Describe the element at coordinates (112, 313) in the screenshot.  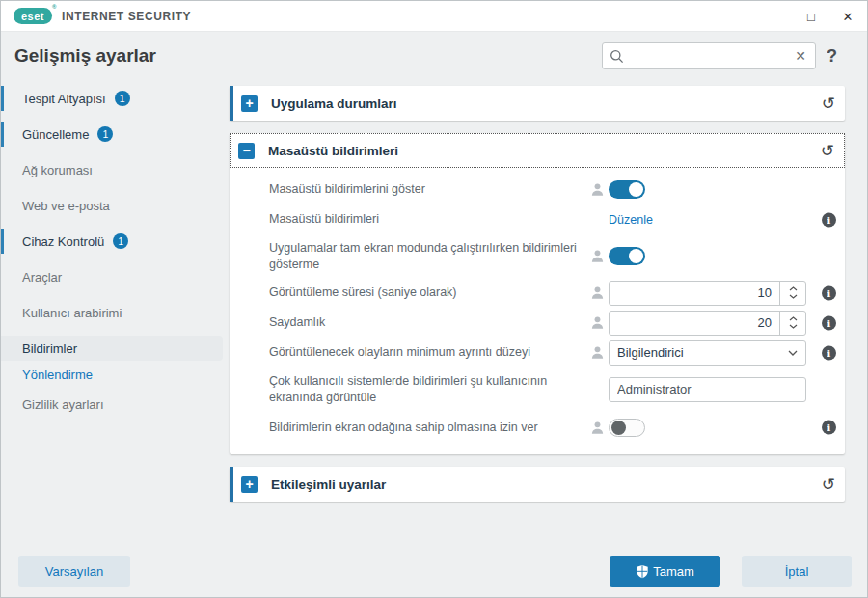
I see `sidebar-item-kullanici-arabirimi: Kullanıcı arabirimi` at that location.